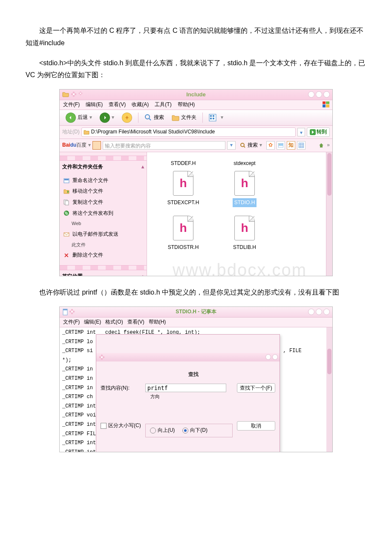  Describe the element at coordinates (301, 145) in the screenshot. I see `baidu-calendar-icon` at that location.